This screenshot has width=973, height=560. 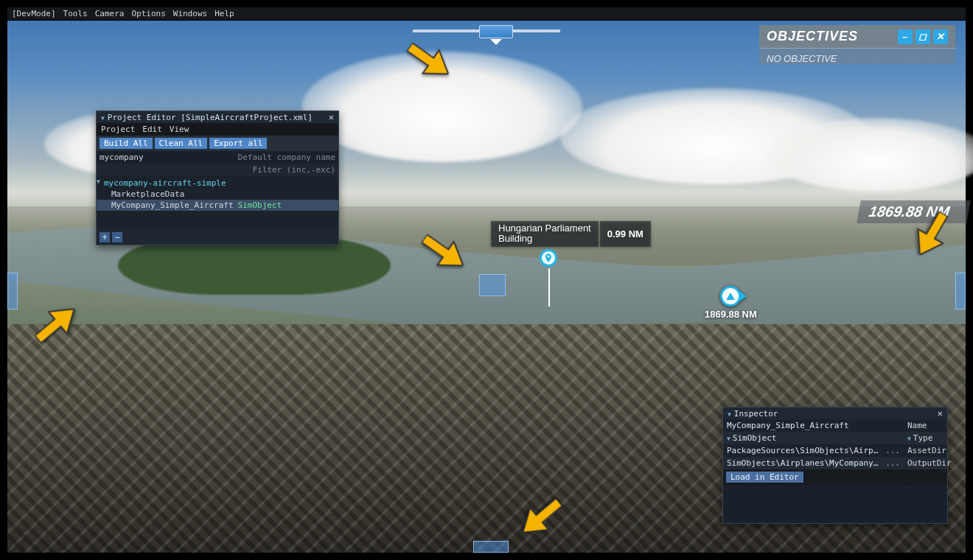 What do you see at coordinates (34, 13) in the screenshot?
I see `menu-devmode: [DevMode]` at bounding box center [34, 13].